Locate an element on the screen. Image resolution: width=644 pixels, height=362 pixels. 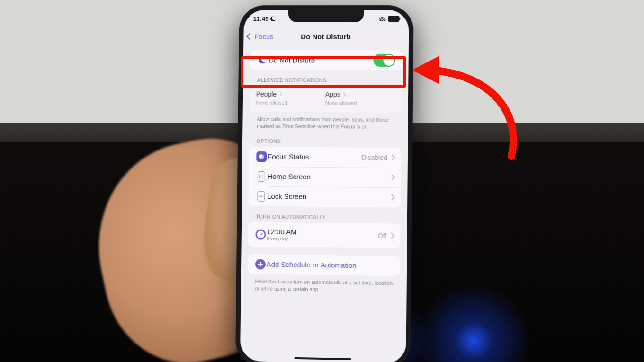
allowed-people-sub: None allowed is located at coordinates (291, 103).